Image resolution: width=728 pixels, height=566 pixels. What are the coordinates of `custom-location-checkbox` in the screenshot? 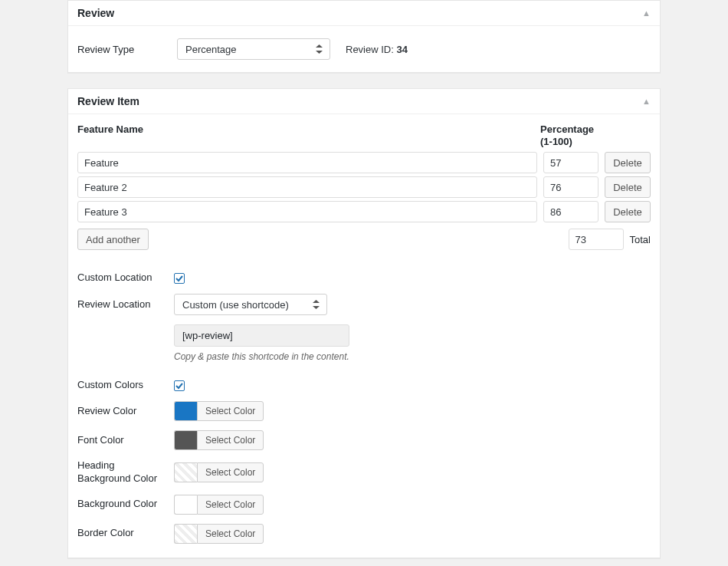 It's located at (179, 278).